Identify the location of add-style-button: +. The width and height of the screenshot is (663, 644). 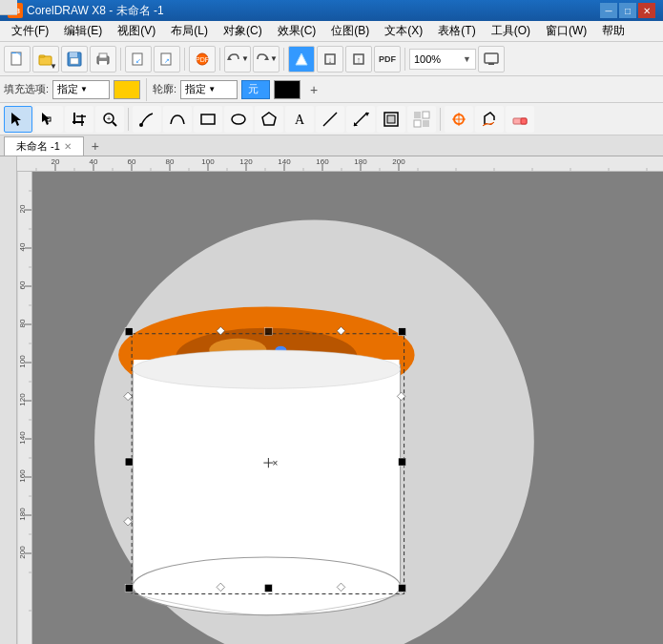
(314, 90).